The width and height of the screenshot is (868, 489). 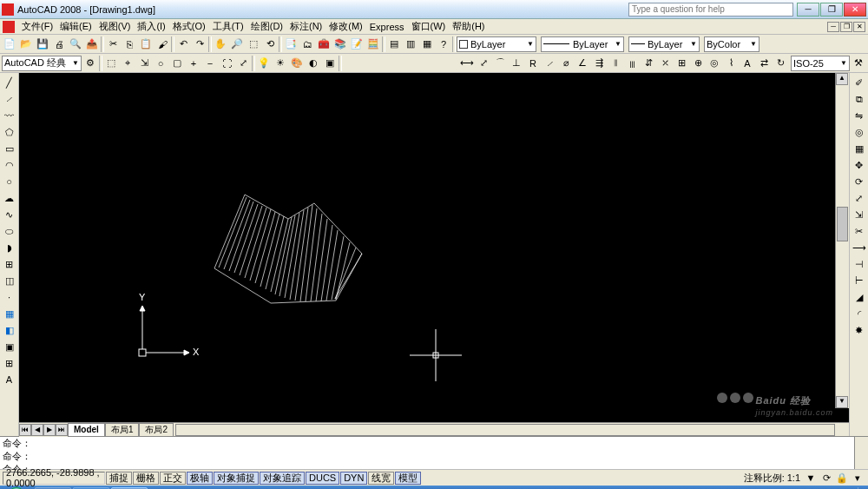 I want to click on erase-tool: ✐, so click(x=859, y=83).